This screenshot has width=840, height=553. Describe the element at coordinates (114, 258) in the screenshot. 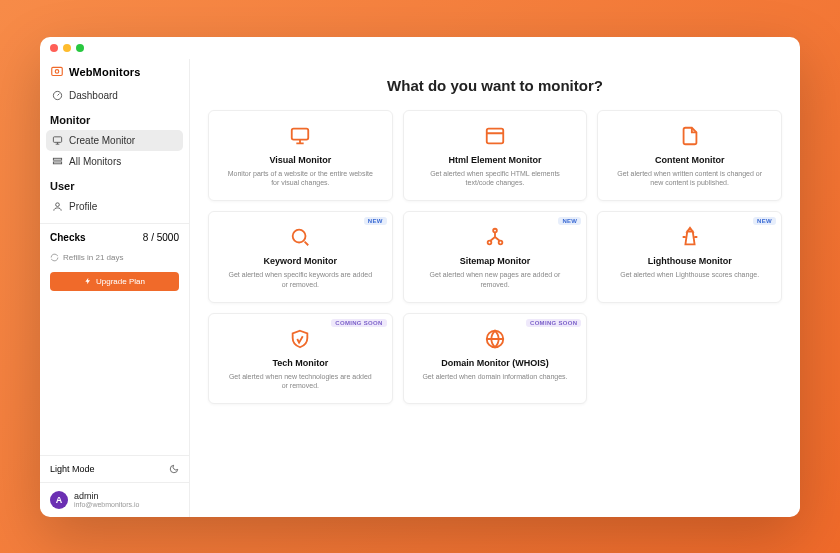

I see `refill-info: Refills in 21 days` at that location.